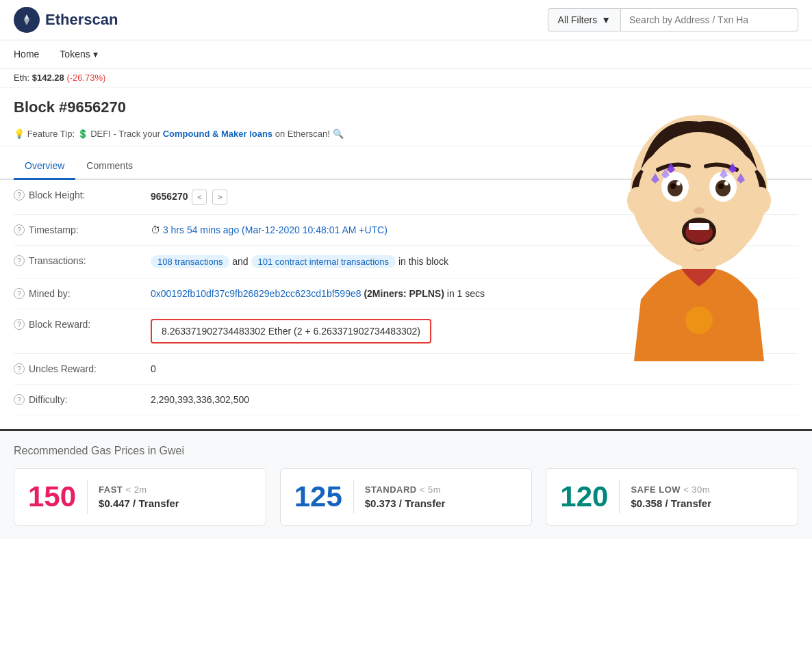  What do you see at coordinates (66, 20) in the screenshot?
I see `logo-area: Etherscan` at bounding box center [66, 20].